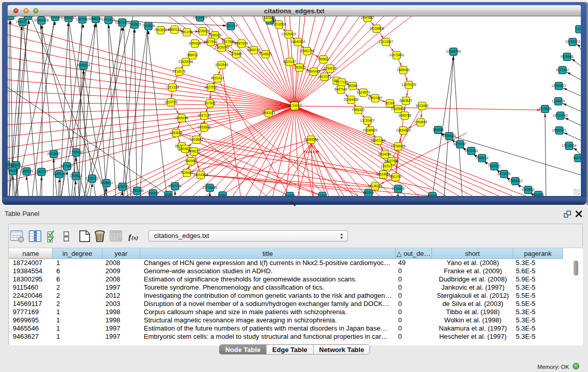 The image size is (588, 372). I want to click on svg-text: 16210643, so click(561, 116).